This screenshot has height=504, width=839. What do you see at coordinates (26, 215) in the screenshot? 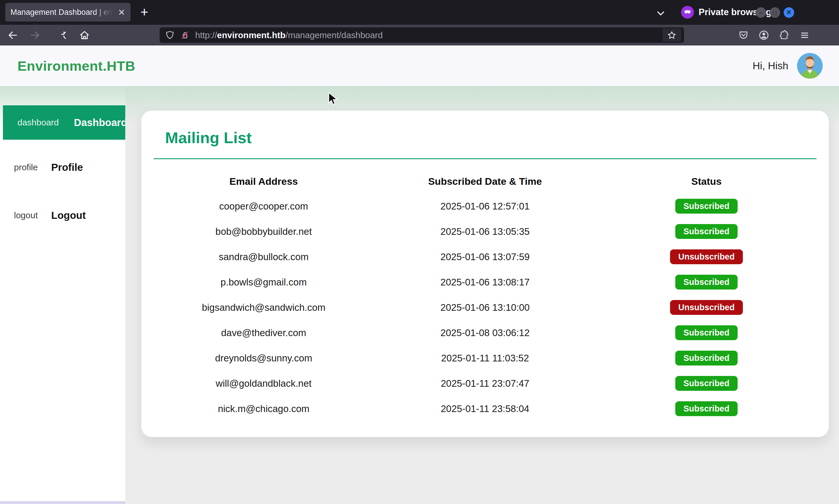
I see `logout-icon: logout` at bounding box center [26, 215].